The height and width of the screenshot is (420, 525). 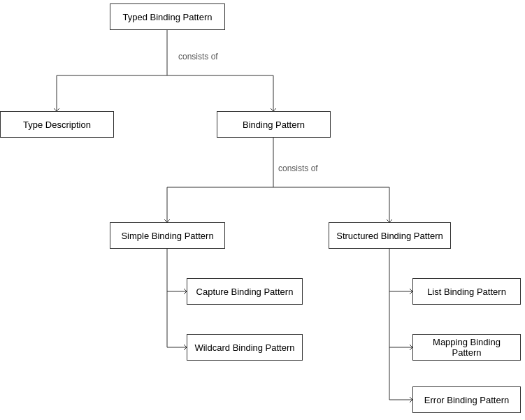 What do you see at coordinates (168, 236) in the screenshot?
I see `simple-binding-pattern-node: Simple Binding Pattern` at bounding box center [168, 236].